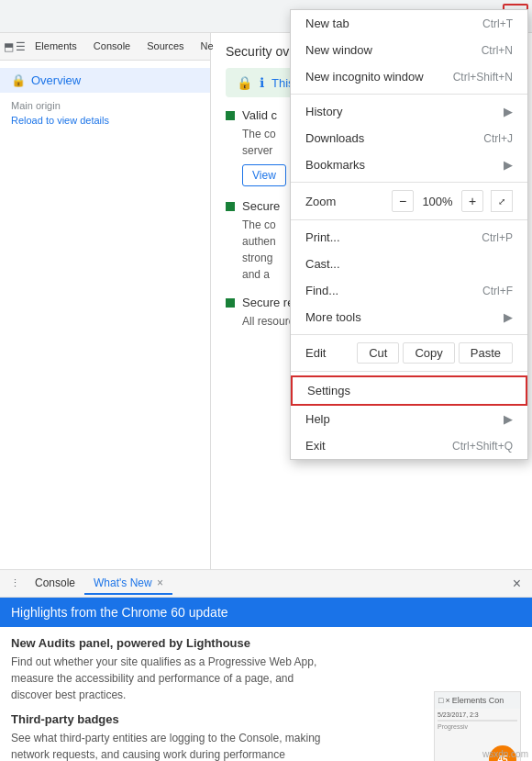 The height and width of the screenshot is (761, 532). I want to click on whats-new-close: ×, so click(160, 583).